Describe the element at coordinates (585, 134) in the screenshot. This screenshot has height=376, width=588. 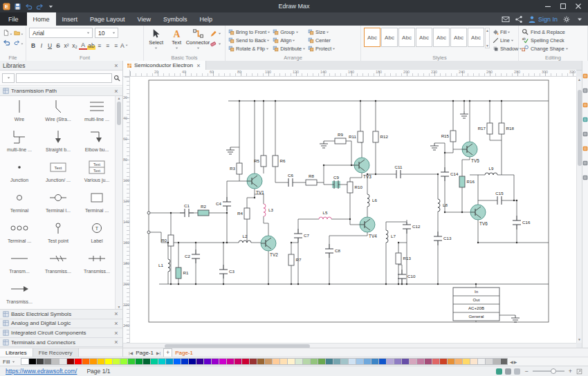
I see `task-panel-icon` at that location.